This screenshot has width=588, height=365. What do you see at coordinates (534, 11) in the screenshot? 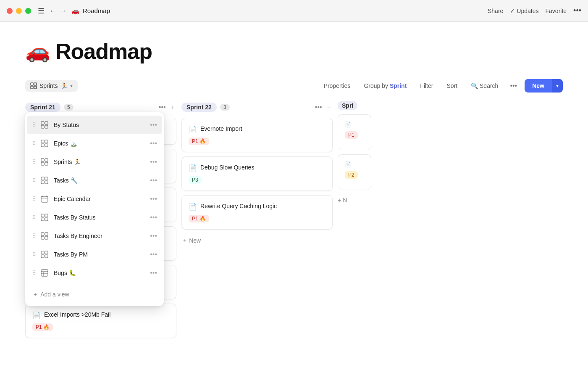
I see `titlebar-actions: Share ✓ Updates Favorite •••` at bounding box center [534, 11].